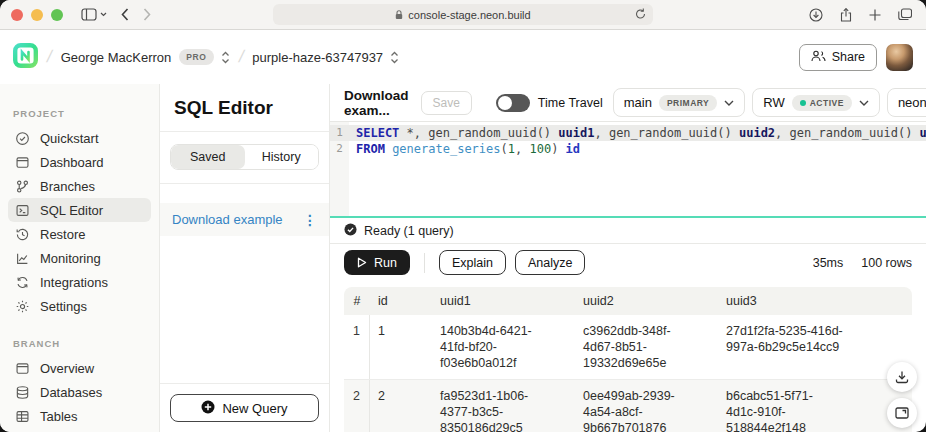 Image resolution: width=926 pixels, height=432 pixels. Describe the element at coordinates (22, 138) in the screenshot. I see `check-circle-icon` at that location.